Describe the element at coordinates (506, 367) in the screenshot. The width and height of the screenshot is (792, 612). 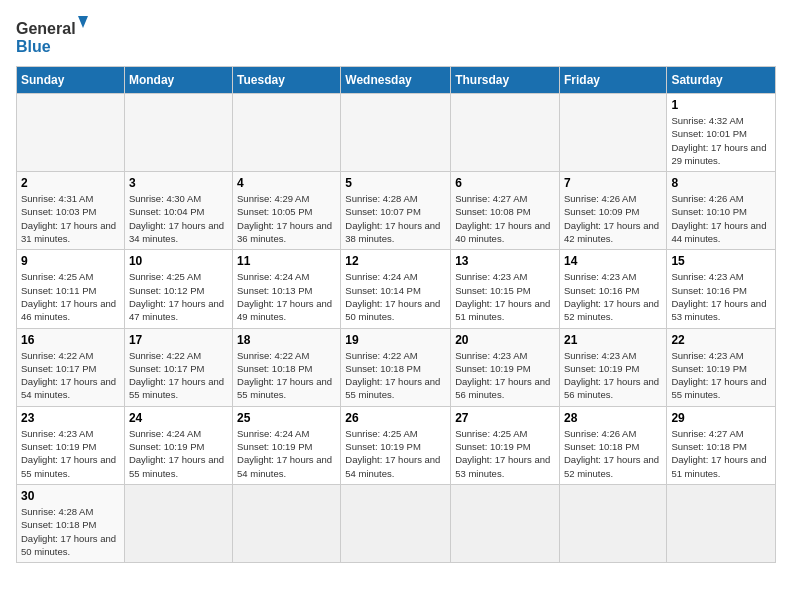
I see `calendar-day: 20Sunrise: 4:23 AMSunset: 10:19 PMDaylig…` at that location.